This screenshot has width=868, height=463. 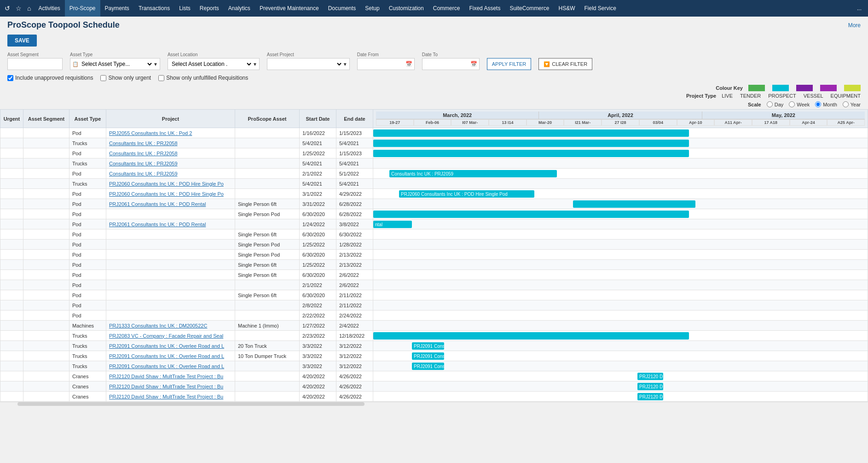 I want to click on nav-more: ..., so click(x=859, y=8).